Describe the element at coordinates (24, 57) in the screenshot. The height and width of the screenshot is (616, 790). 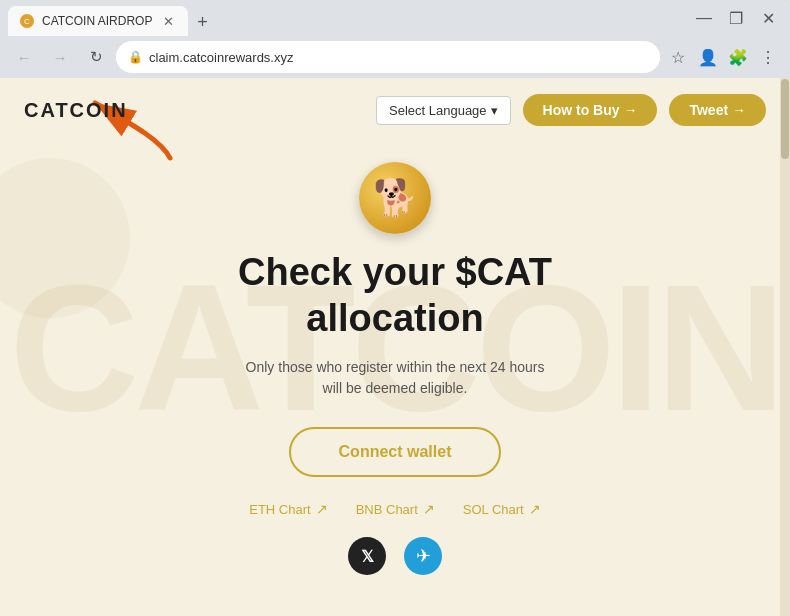
I see `back-button: ←` at that location.